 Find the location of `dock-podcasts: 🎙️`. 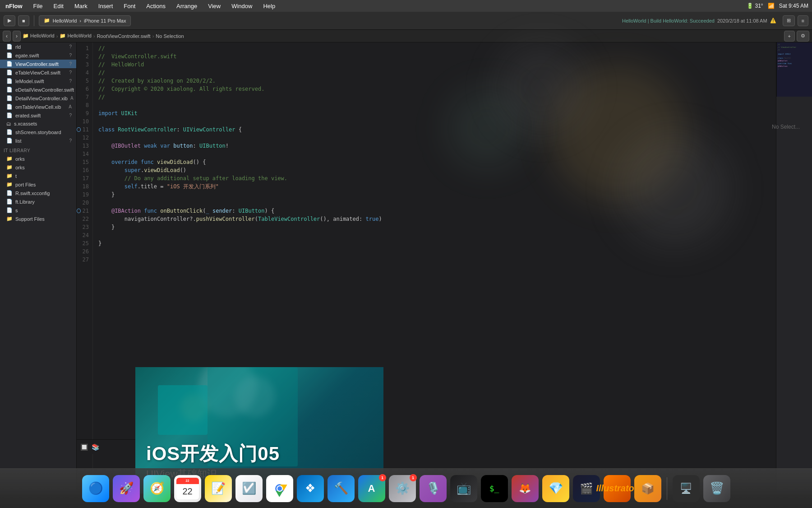

dock-podcasts: 🎙️ is located at coordinates (433, 489).